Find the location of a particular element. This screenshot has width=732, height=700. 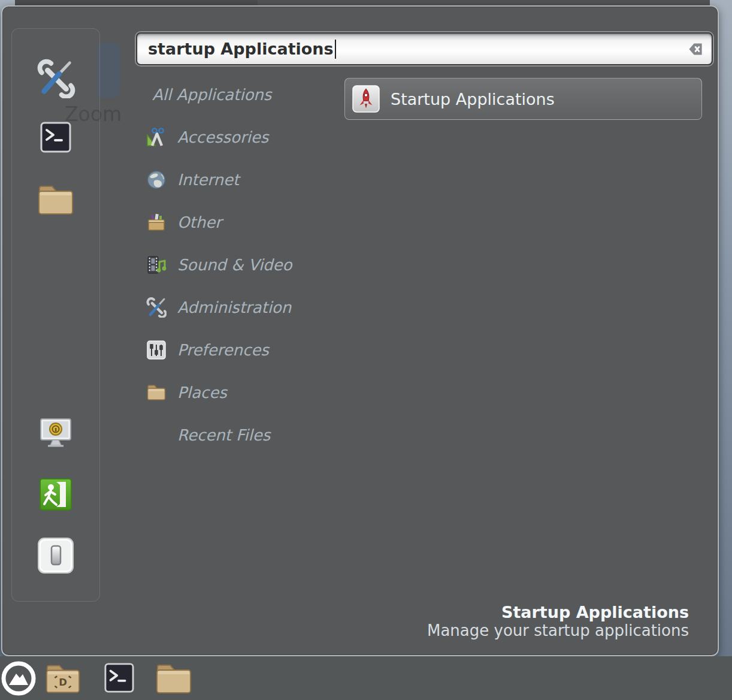

category-list: All Applications Accessories is located at coordinates (239, 265).